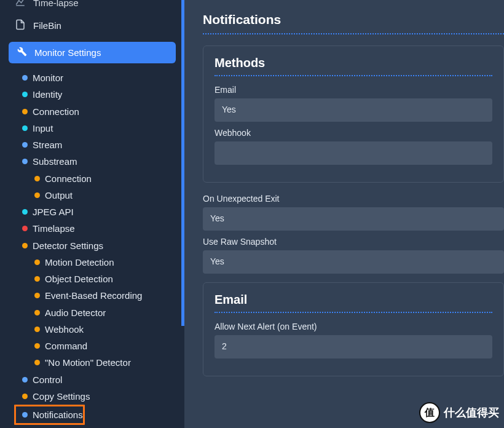 This screenshot has width=504, height=428. What do you see at coordinates (92, 330) in the screenshot?
I see `tree-item: Webhook` at bounding box center [92, 330].